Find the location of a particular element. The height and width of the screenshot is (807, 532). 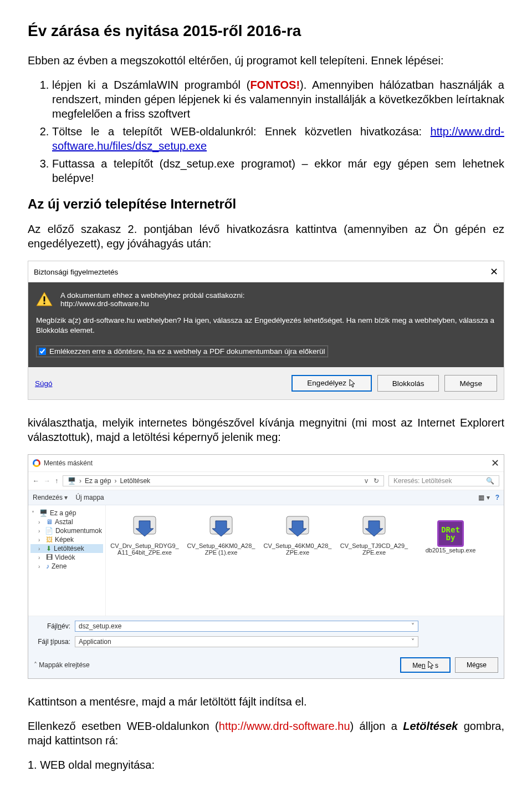

new-folder-button: Új mappa is located at coordinates (90, 498).